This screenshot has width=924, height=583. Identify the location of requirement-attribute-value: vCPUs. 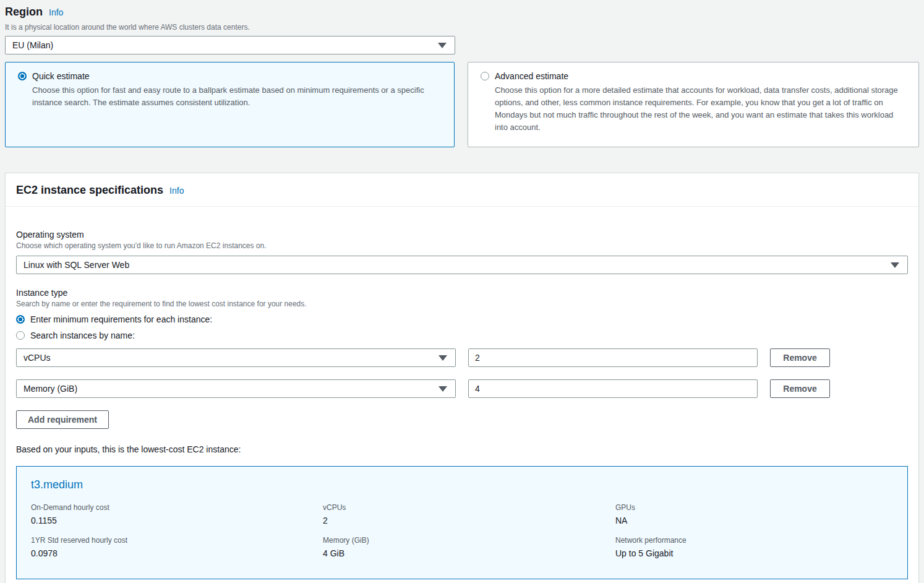
(37, 358).